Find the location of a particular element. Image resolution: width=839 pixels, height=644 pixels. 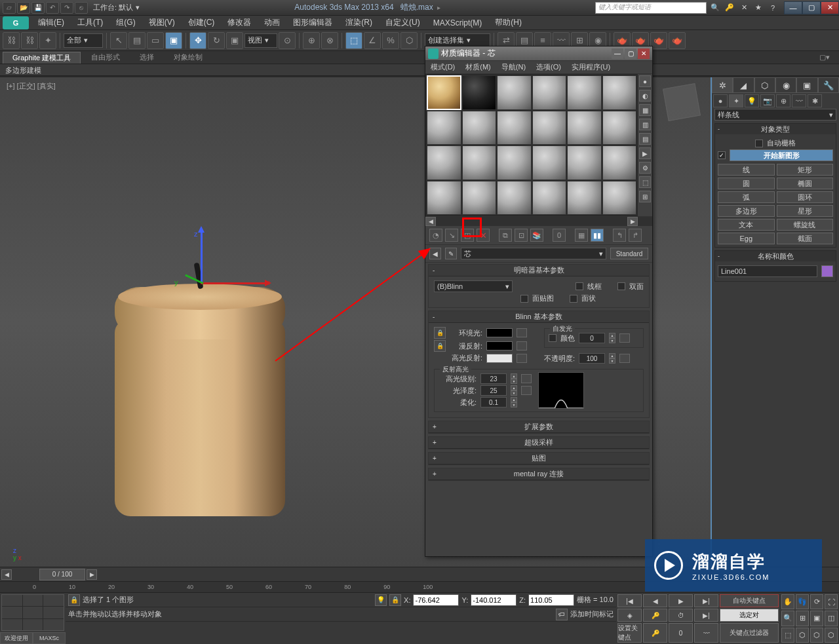

selfillum-color-checkbox is located at coordinates (553, 338).